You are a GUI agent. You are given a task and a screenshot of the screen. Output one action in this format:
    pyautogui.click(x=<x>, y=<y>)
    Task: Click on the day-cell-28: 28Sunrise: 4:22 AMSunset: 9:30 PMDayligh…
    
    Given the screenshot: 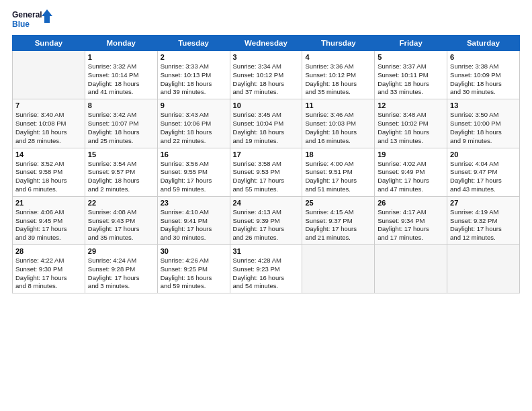 What is the action you would take?
    pyautogui.click(x=49, y=269)
    